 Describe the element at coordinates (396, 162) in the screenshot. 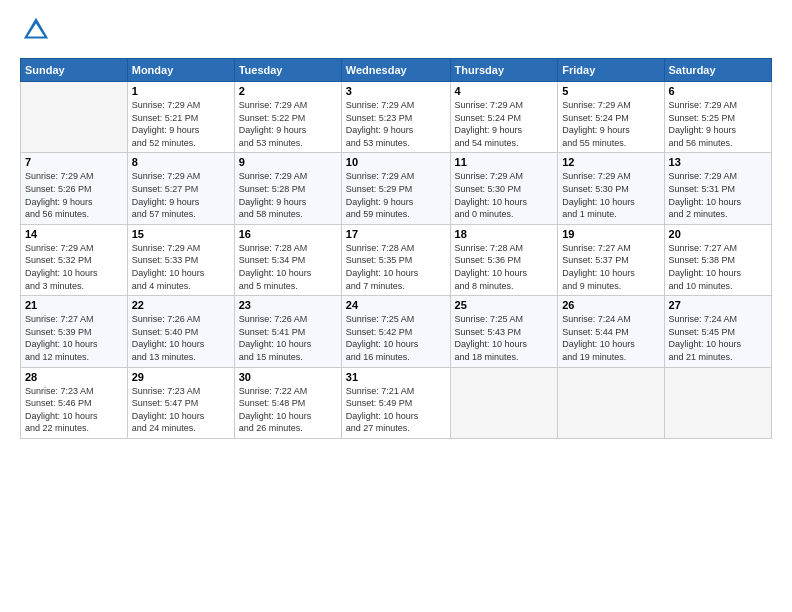

I see `day-number: 10` at that location.